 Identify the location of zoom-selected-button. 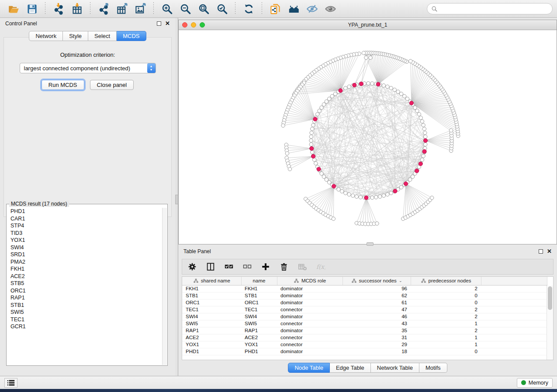
(222, 9).